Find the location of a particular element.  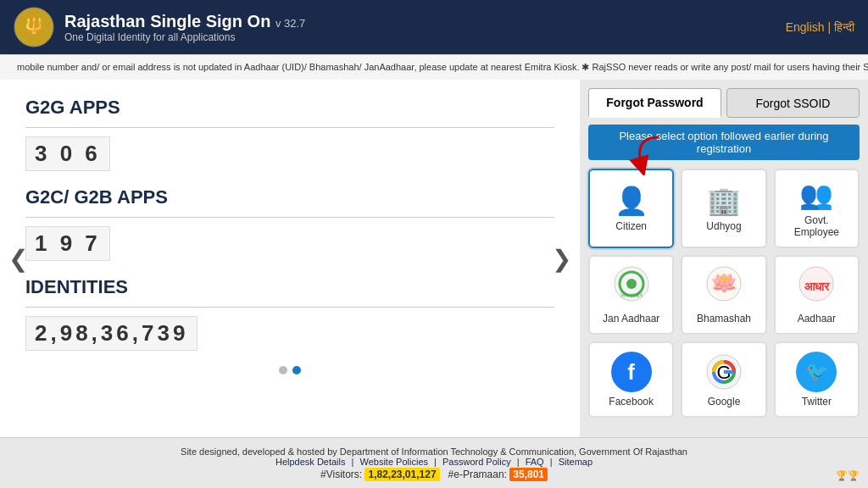

carousel-prev-button: ❮ is located at coordinates (19, 259).